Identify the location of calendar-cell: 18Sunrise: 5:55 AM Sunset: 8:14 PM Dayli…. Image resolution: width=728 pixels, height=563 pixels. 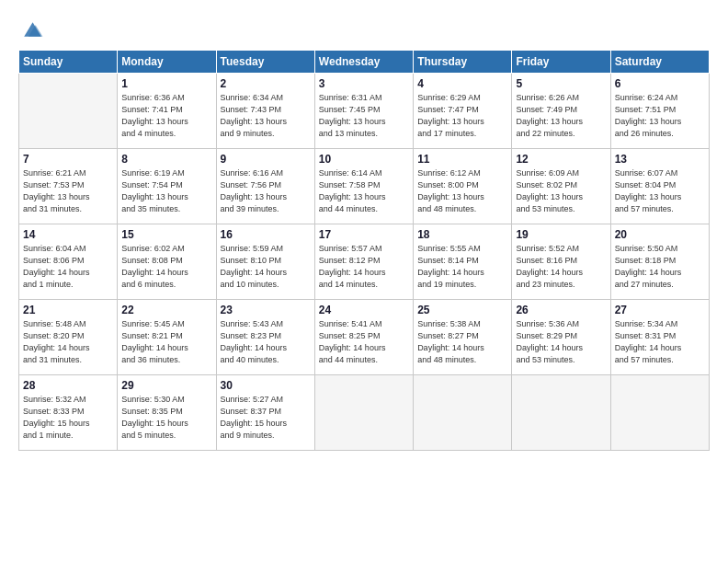
(463, 262).